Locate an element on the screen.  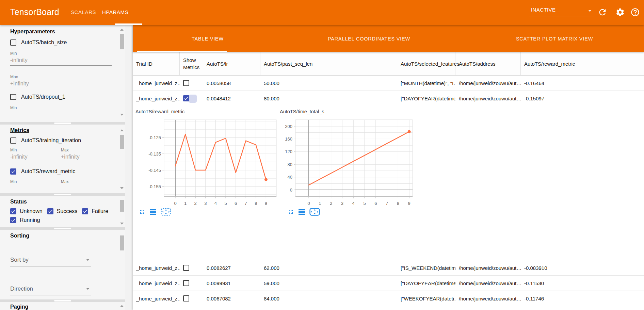
refresh-icon is located at coordinates (602, 12).